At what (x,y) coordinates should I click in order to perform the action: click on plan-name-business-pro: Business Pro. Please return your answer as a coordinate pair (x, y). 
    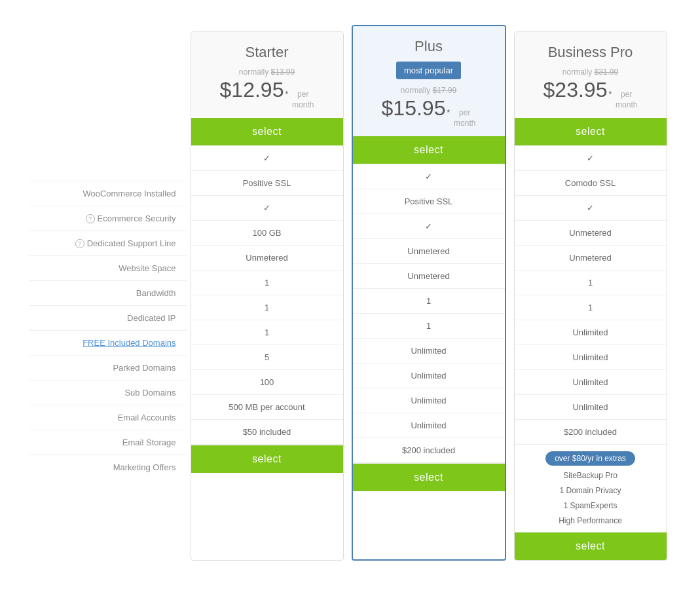
    Looking at the image, I should click on (591, 52).